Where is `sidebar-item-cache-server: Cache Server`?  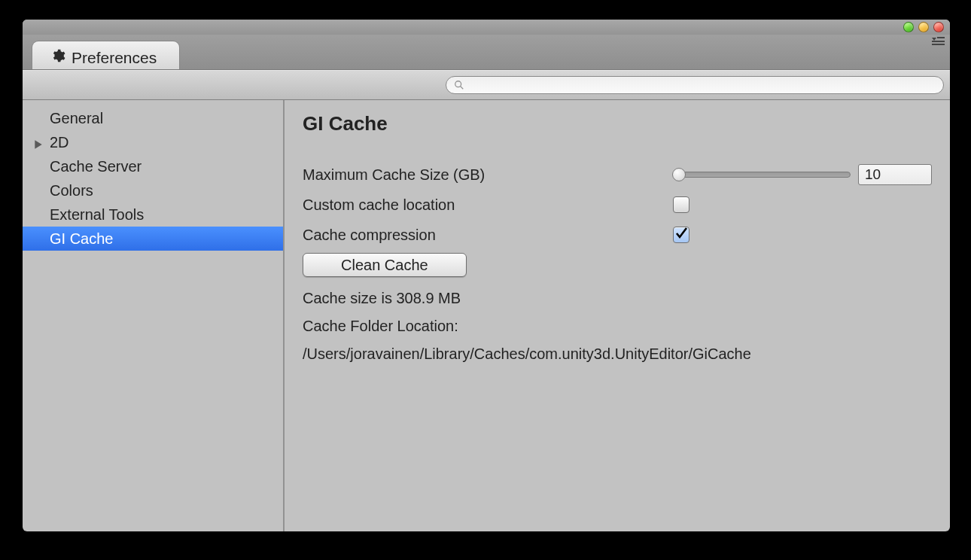 sidebar-item-cache-server: Cache Server is located at coordinates (153, 166).